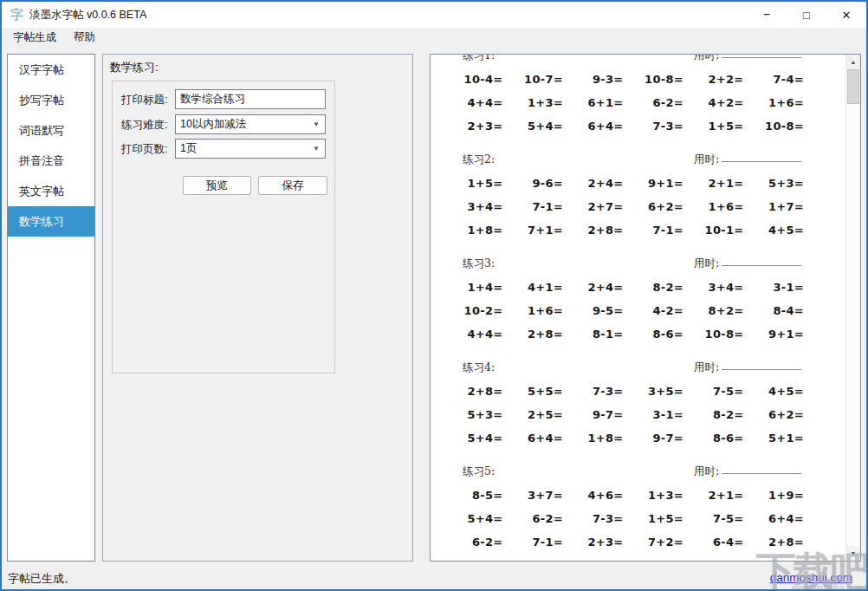  Describe the element at coordinates (714, 496) in the screenshot. I see `math-problem: 2+1=` at that location.